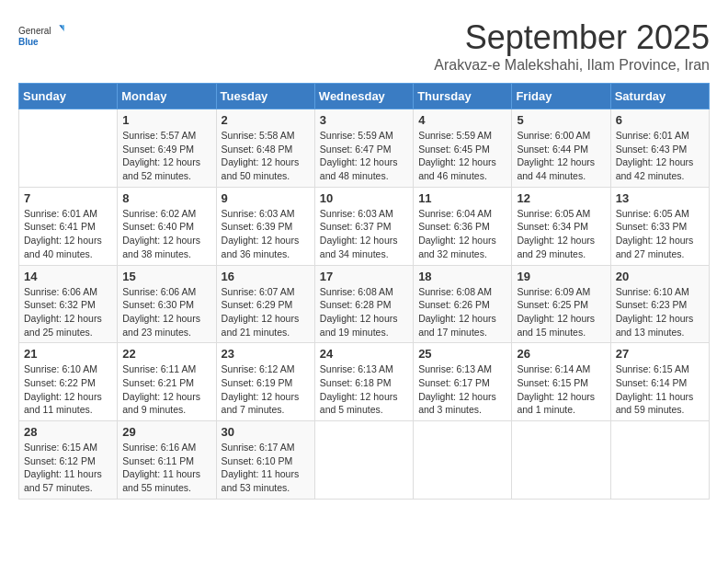 The image size is (728, 563). I want to click on day-header-friday: Friday, so click(561, 97).